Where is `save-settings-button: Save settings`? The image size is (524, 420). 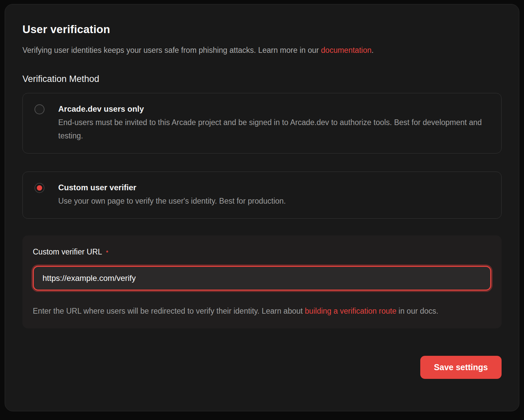
save-settings-button: Save settings is located at coordinates (461, 367).